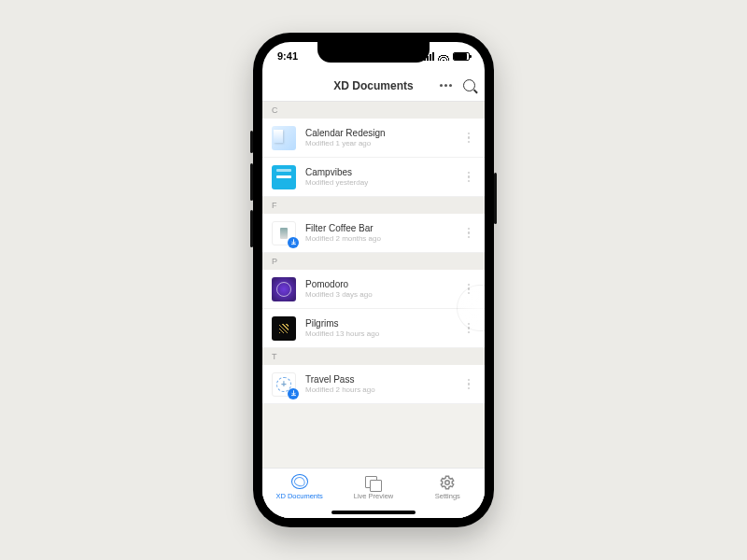 The image size is (747, 560). I want to click on list-item: Pilgrims Modified 13 hours ago, so click(374, 329).